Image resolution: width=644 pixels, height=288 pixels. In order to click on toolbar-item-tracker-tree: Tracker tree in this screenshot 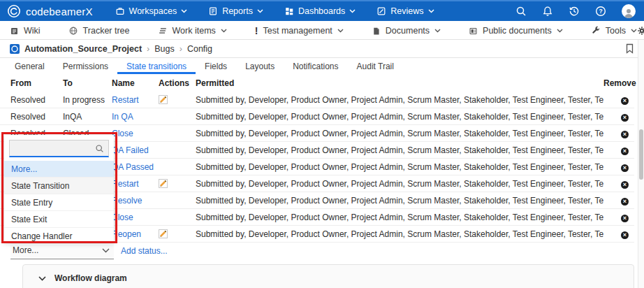, I will do `click(99, 31)`.